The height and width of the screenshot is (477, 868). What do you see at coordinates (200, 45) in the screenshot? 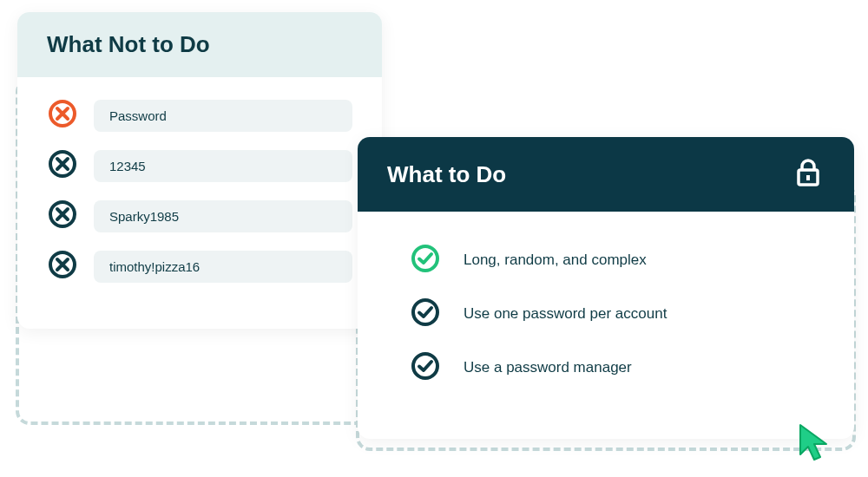
I see `what-not-to-do-title: What Not to Do` at bounding box center [200, 45].